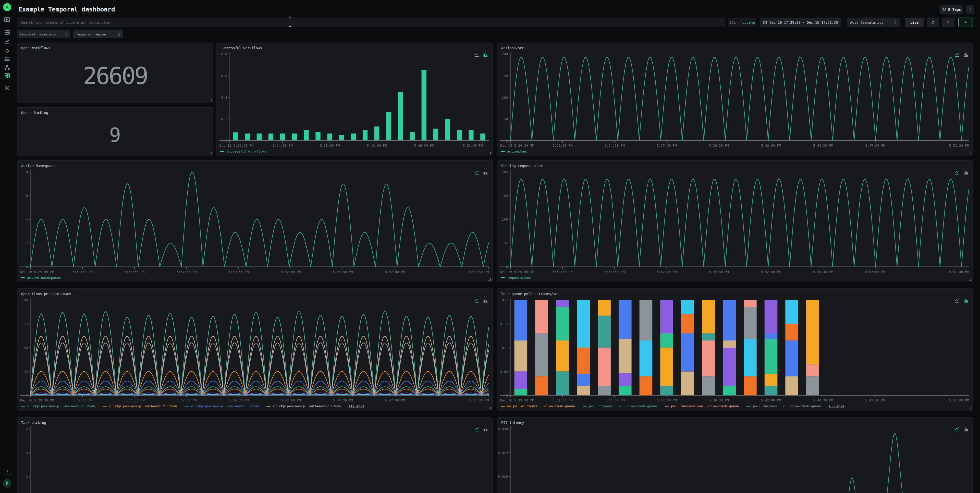  Describe the element at coordinates (873, 22) in the screenshot. I see `granularity-select: Auto Granularity` at that location.